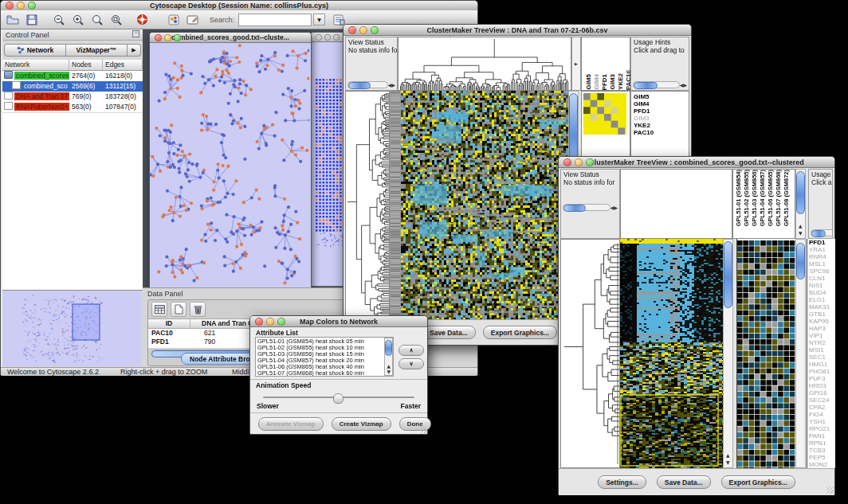  I want to click on network-overview, so click(73, 328).